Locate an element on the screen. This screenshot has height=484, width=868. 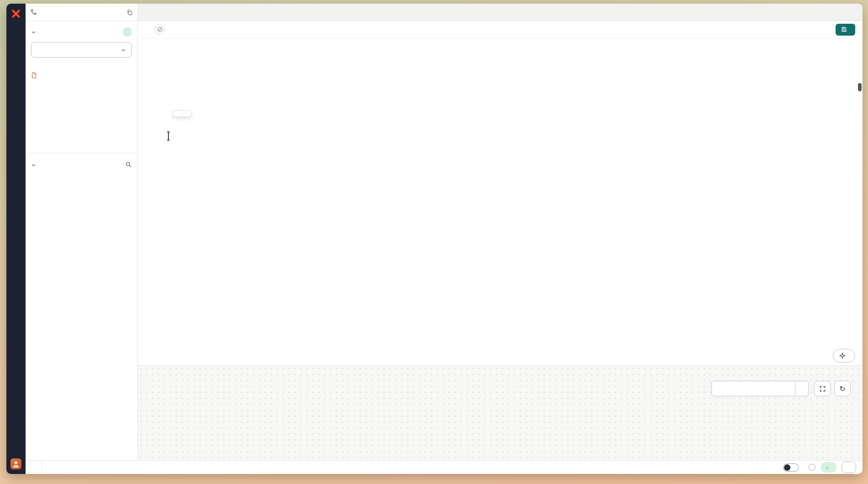
save-button is located at coordinates (845, 30).